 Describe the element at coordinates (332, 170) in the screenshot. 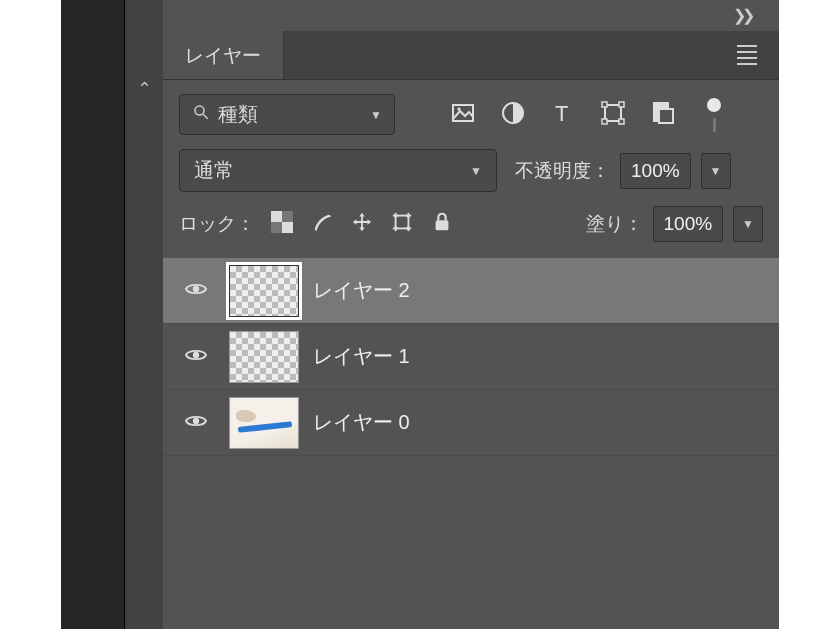

I see `blend-mode-label: 通常` at that location.